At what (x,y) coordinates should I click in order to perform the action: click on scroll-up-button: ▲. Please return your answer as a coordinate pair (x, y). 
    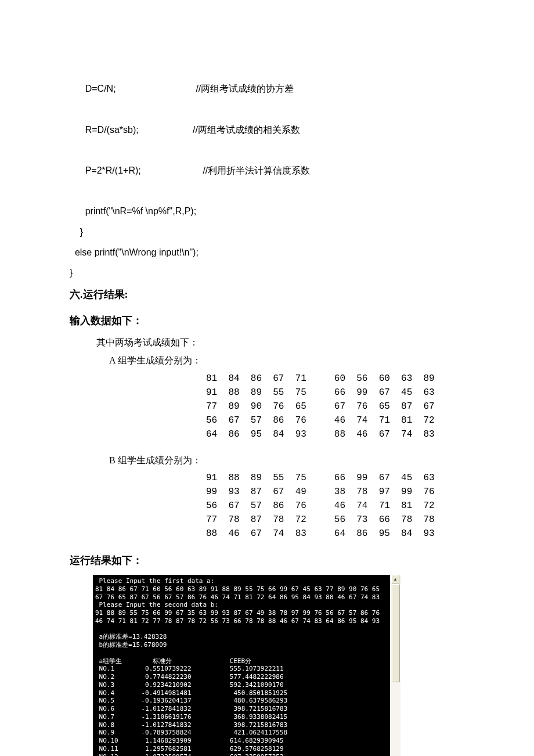
    Looking at the image, I should click on (395, 579).